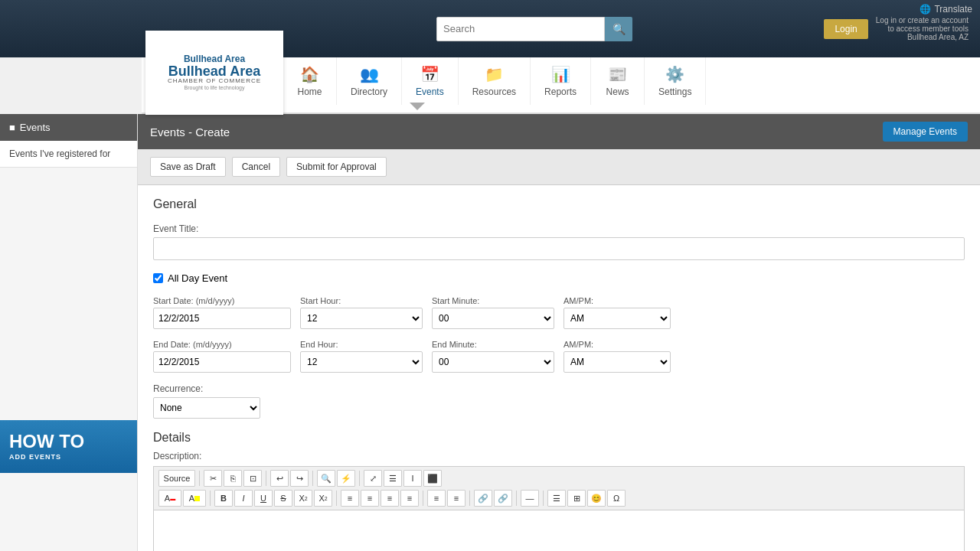 The image size is (980, 551). What do you see at coordinates (493, 357) in the screenshot?
I see `end-minute-group: End Minute: 00153045` at bounding box center [493, 357].